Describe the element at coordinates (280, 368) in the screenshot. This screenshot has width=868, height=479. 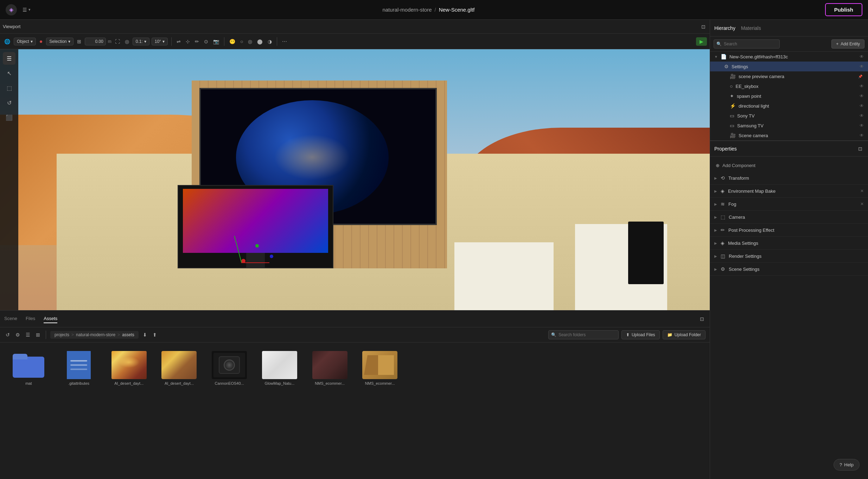
I see `file-item-glowmap: GlowMap_Natu...` at that location.